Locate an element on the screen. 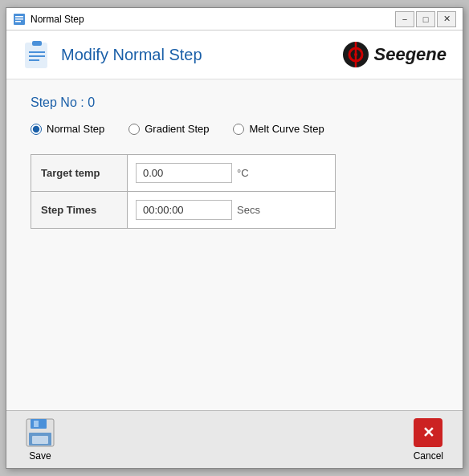 Image resolution: width=469 pixels, height=476 pixels. radio-gradient-step: Gradient Step is located at coordinates (169, 128).